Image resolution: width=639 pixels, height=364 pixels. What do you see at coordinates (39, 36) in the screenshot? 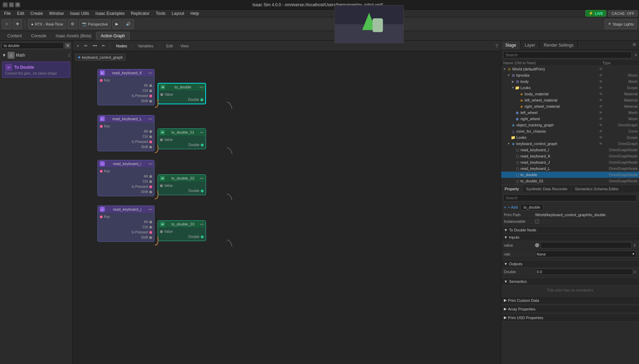
I see `tab-console: Console` at bounding box center [39, 36].